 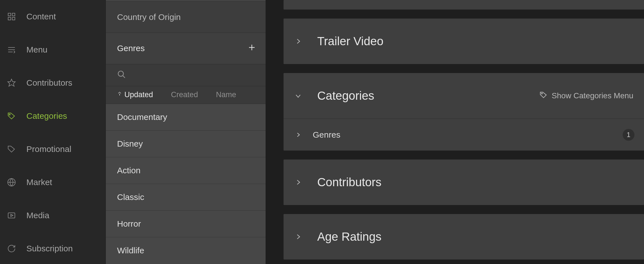 What do you see at coordinates (475, 182) in the screenshot?
I see `panel-title: Contributors` at bounding box center [475, 182].